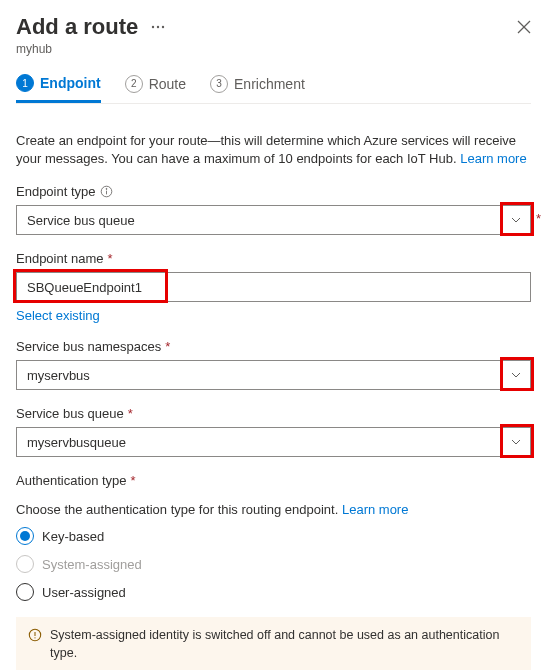  What do you see at coordinates (266, 150) in the screenshot?
I see `intro-body: Create an endpoint for your route—this w…` at bounding box center [266, 150].